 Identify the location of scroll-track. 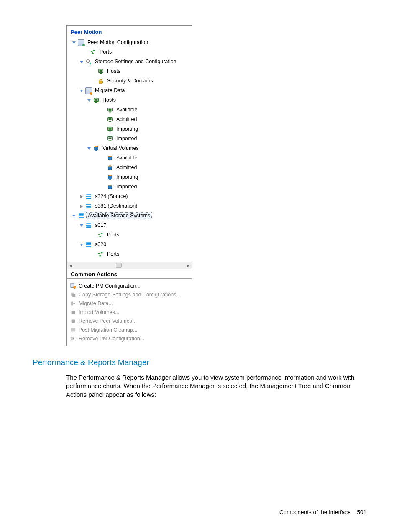
(130, 265).